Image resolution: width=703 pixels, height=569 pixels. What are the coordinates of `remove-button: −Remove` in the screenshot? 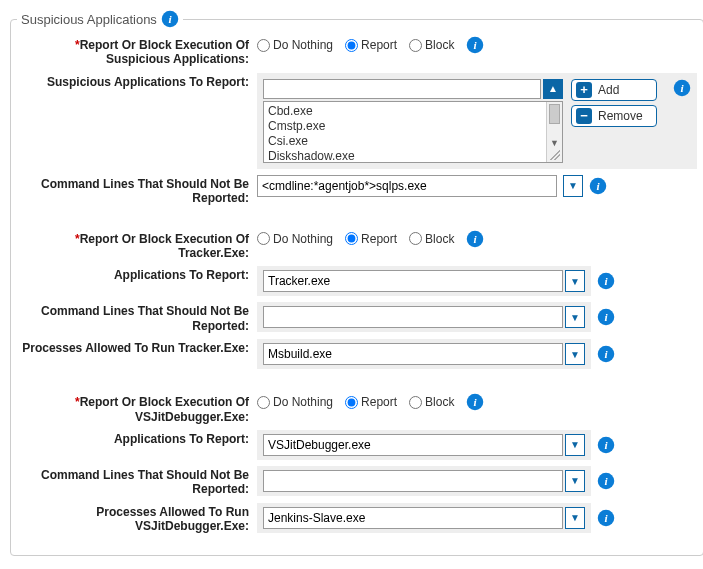 It's located at (614, 116).